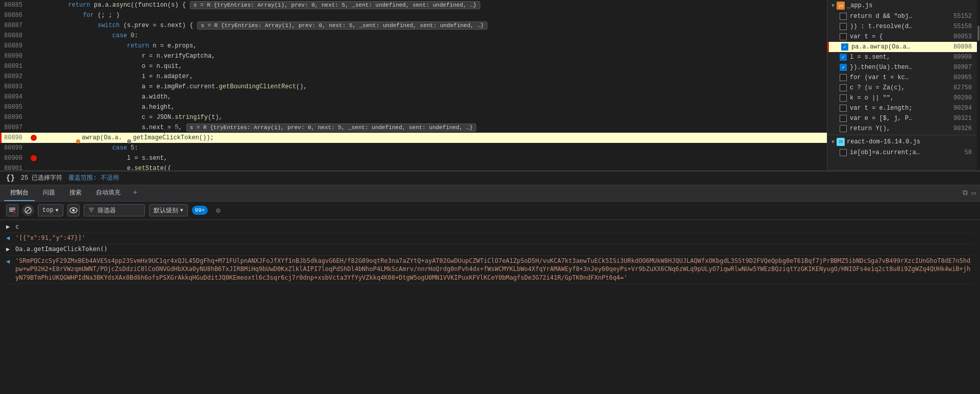 Image resolution: width=980 pixels, height=394 pixels. I want to click on console-line: ◀ 'SRmPQCzcSyF29ZMxBEb4AVE5s4pp23SvmHx9U…, so click(490, 269).